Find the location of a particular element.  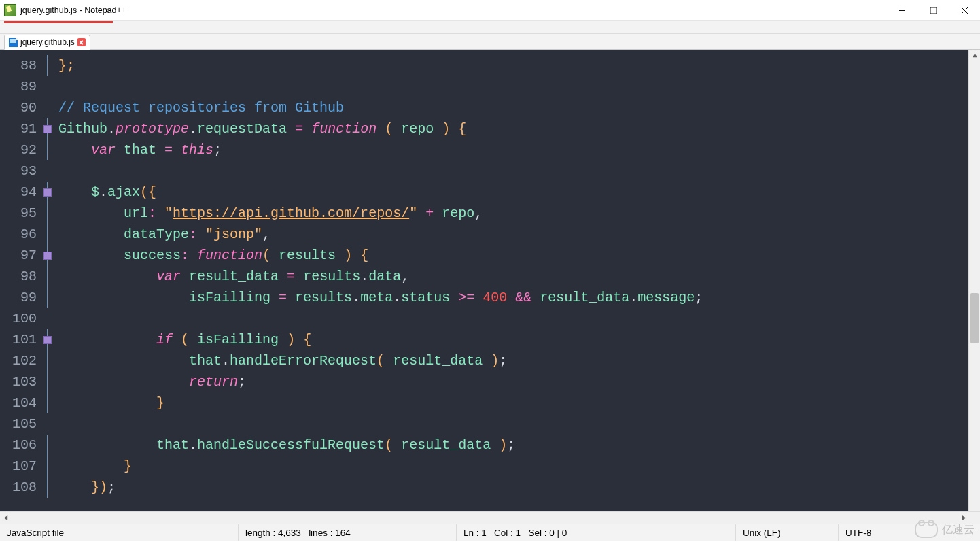

tab-close-button is located at coordinates (82, 42).